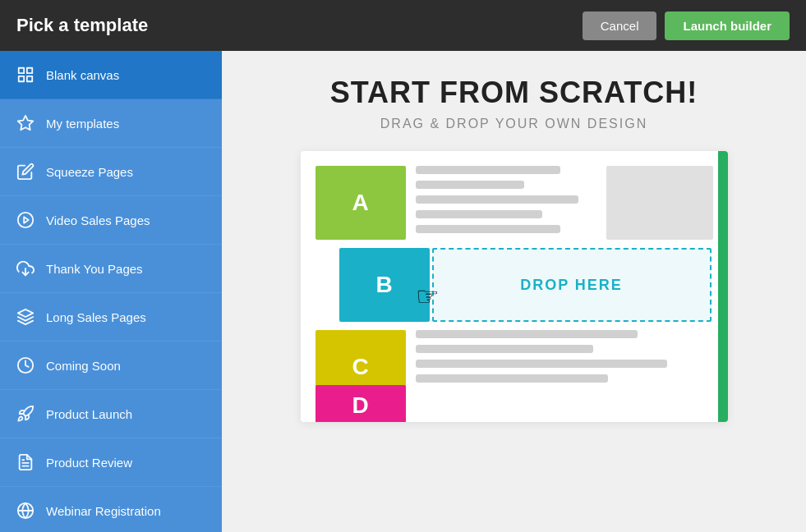  I want to click on modal-header: Pick a template Cancel Launch builder, so click(403, 25).